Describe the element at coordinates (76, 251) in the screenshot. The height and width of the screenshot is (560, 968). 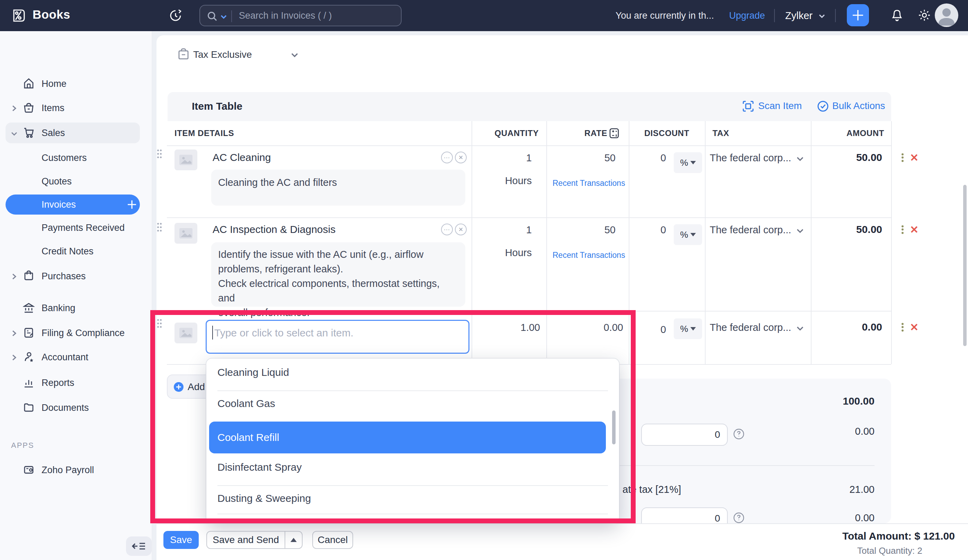
I see `sidebar-item-credit-notes: Credit Notes` at that location.